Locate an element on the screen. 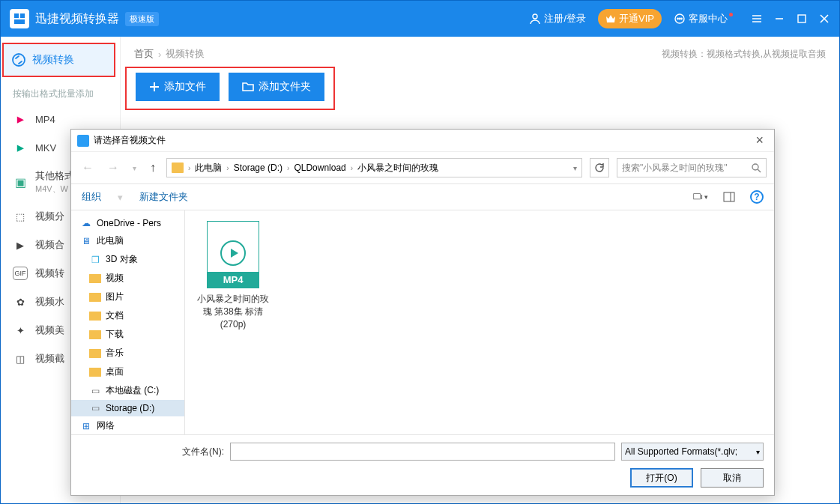 The height and width of the screenshot is (504, 840). menu-icon is located at coordinates (757, 19).